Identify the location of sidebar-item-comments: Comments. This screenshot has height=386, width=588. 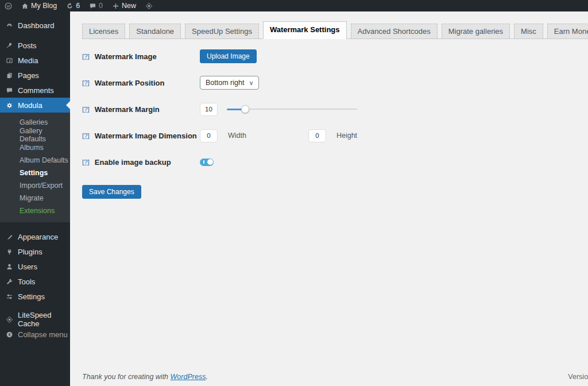
(35, 90).